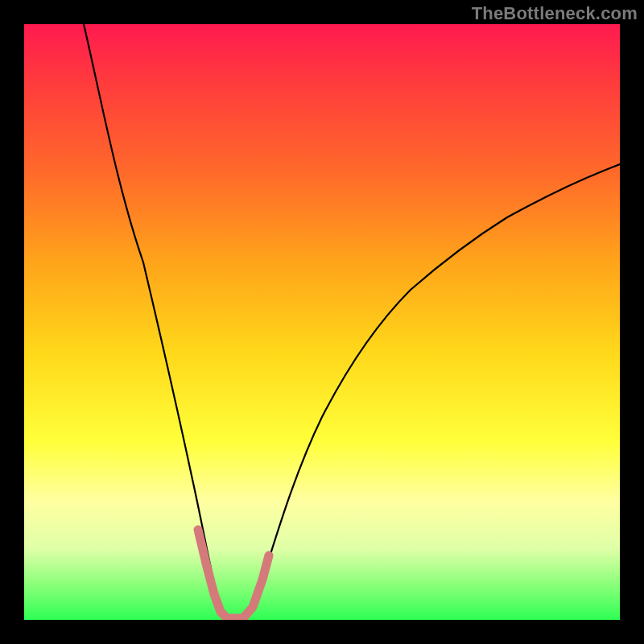 The height and width of the screenshot is (644, 644). I want to click on highlight-segment, so click(233, 574).